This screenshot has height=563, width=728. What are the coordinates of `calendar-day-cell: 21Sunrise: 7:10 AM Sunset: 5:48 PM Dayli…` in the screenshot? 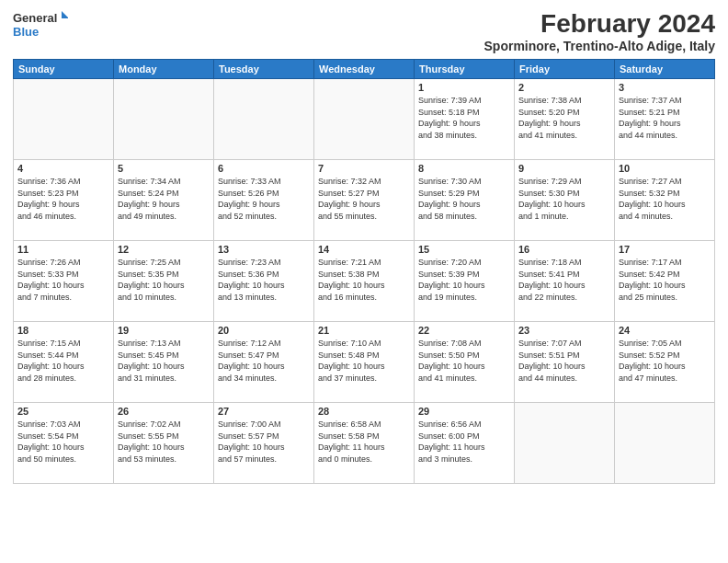 It's located at (364, 362).